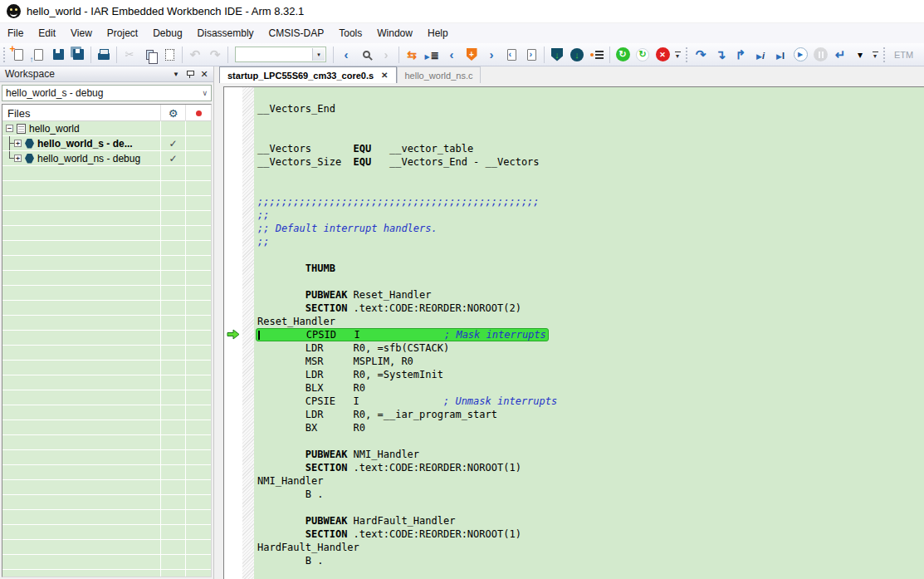 This screenshot has height=579, width=924. What do you see at coordinates (226, 33) in the screenshot?
I see `menu-disassembly: Disassembly` at bounding box center [226, 33].